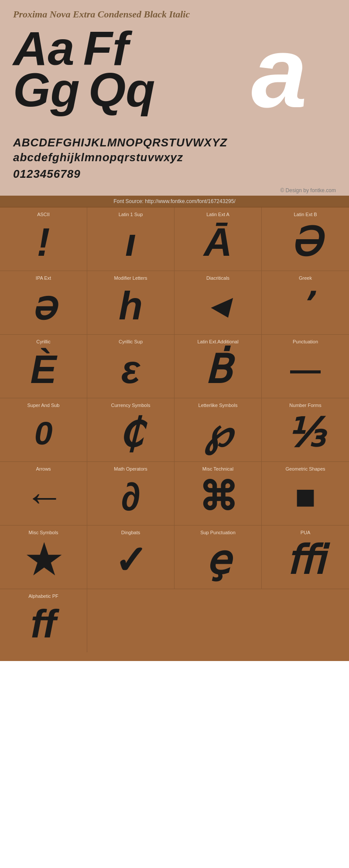  I want to click on glyph-cell-diacriticals: Diacriticals ◂, so click(218, 303).